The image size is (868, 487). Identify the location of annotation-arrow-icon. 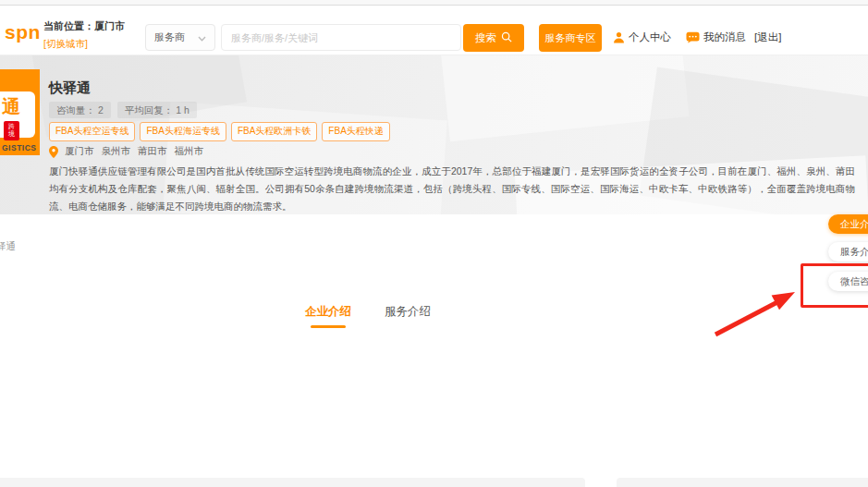
(756, 310).